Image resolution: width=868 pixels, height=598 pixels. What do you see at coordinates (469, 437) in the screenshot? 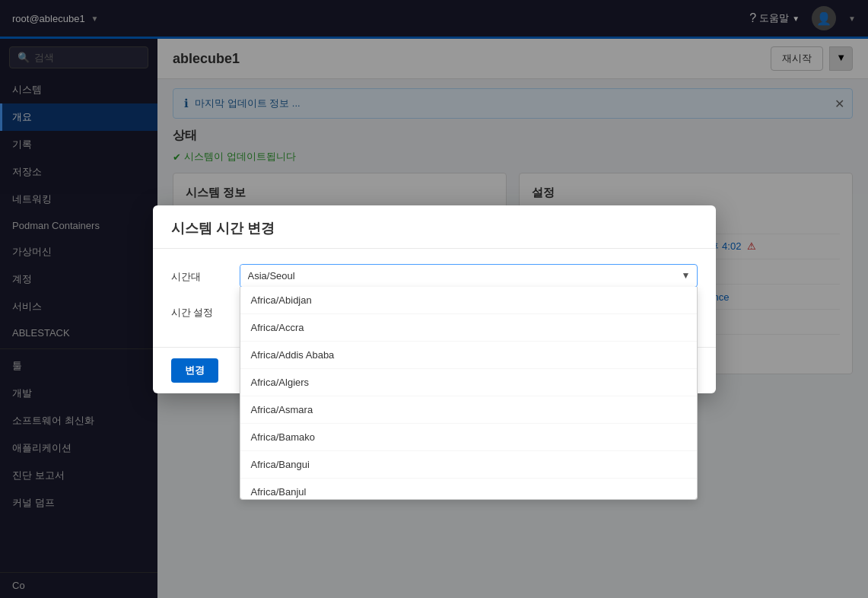
I see `list-item: Africa/Bamako` at bounding box center [469, 437].